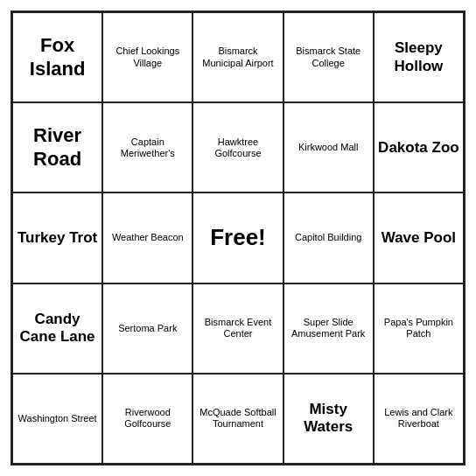 Image resolution: width=476 pixels, height=476 pixels. Describe the element at coordinates (148, 238) in the screenshot. I see `cell-label-11: Weather Beacon` at that location.